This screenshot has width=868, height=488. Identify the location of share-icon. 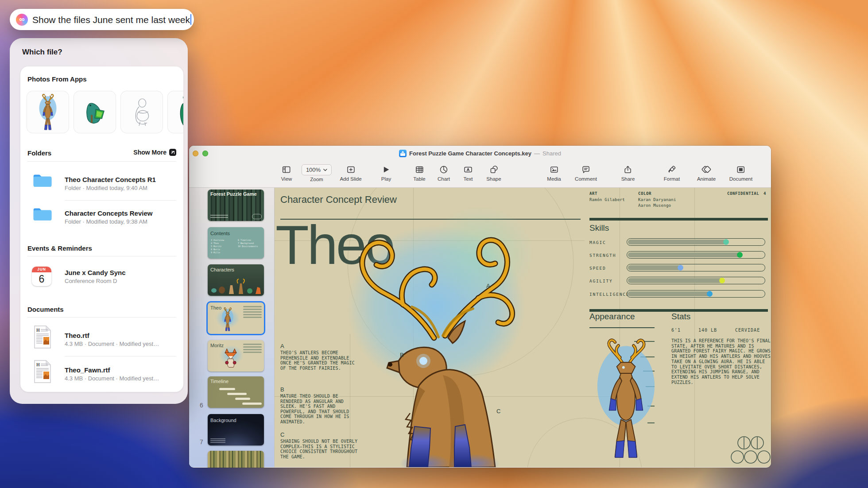
(628, 170).